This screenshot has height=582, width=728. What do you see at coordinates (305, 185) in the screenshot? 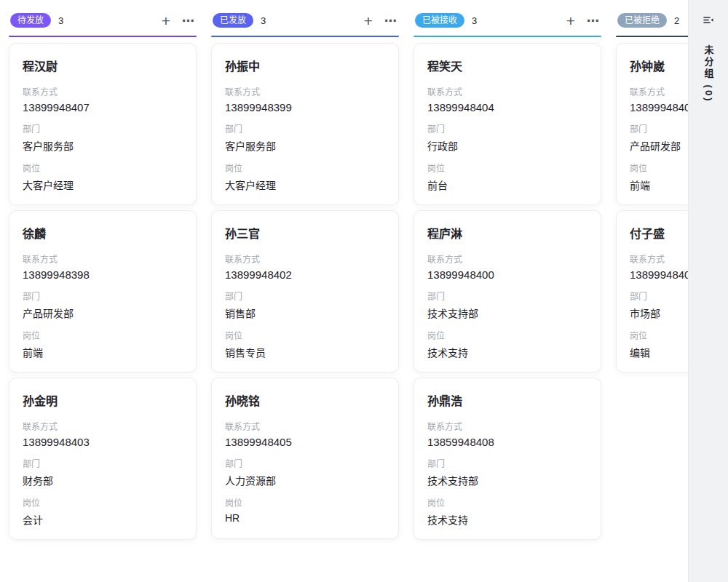
I see `field-value-position: 大客户经理` at bounding box center [305, 185].